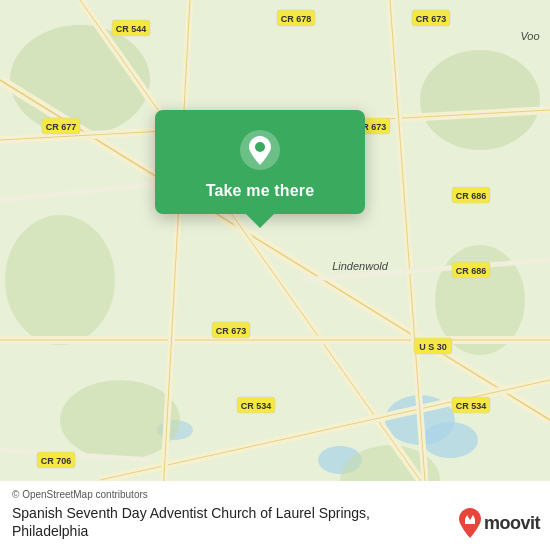 Image resolution: width=550 pixels, height=550 pixels. I want to click on bottom-info-bar: © OpenStreetMap contributors Spanish Sev…, so click(275, 516).